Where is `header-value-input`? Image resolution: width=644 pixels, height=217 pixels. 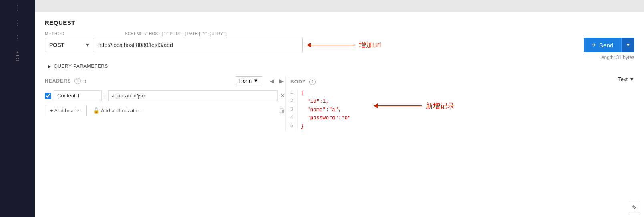
header-value-input is located at coordinates (193, 95).